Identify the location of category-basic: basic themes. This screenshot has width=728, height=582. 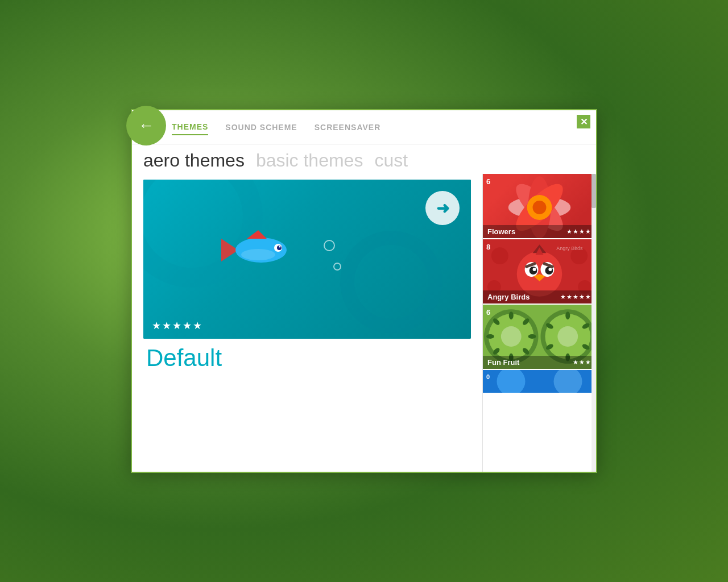
(309, 160).